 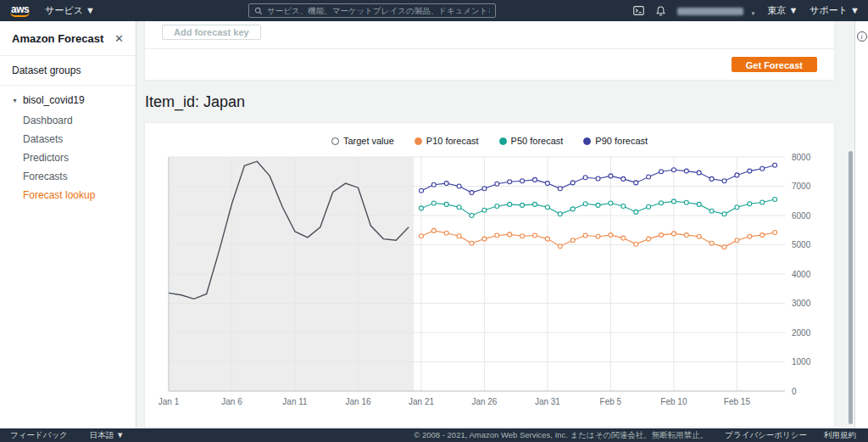 I want to click on form-footer-divider, so click(x=490, y=49).